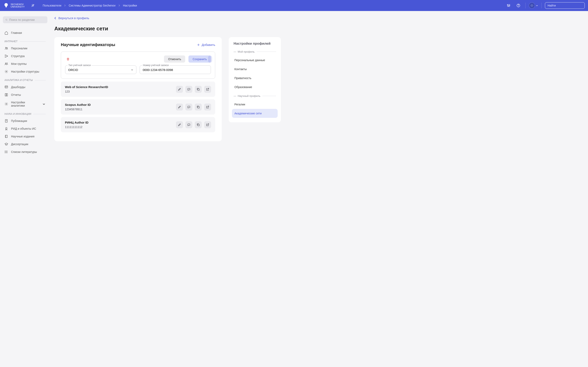  What do you see at coordinates (121, 87) in the screenshot?
I see `identifier-name: Web of Science ResearcherID` at bounding box center [121, 87].